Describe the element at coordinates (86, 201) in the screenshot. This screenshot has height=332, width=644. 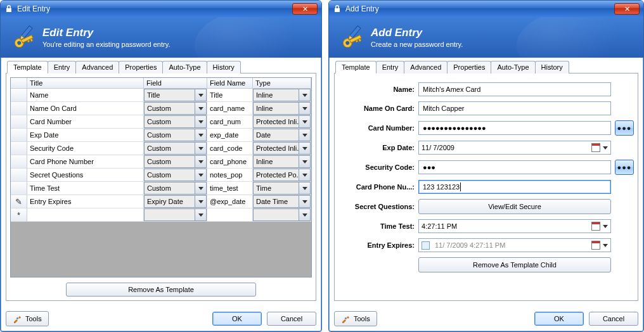
I see `cell-title: Entry Expires` at that location.